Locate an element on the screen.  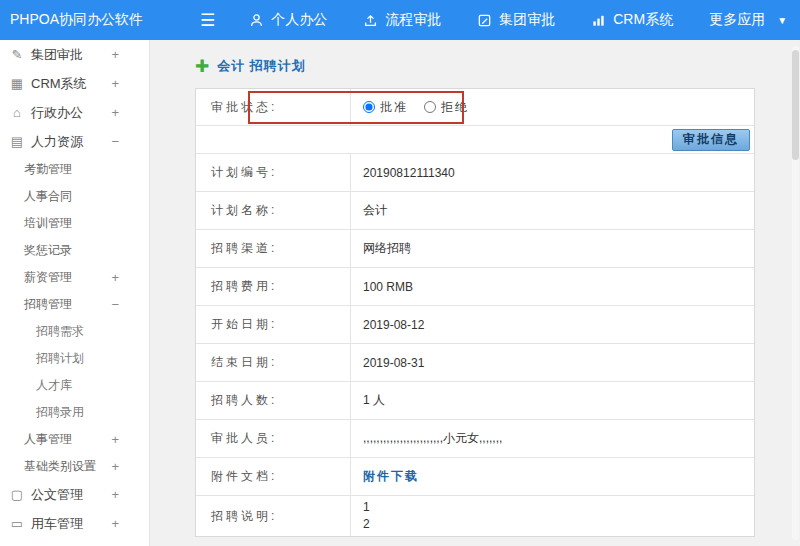
field-value-cell: 1 2 is located at coordinates (552, 516).